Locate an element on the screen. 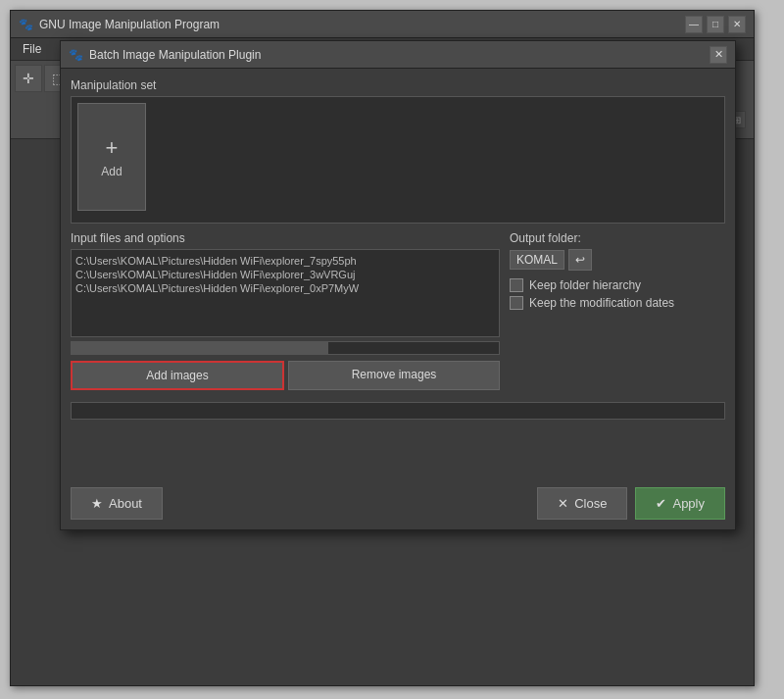 The image size is (784, 699). add-manipulation-button: + Add is located at coordinates (112, 157).